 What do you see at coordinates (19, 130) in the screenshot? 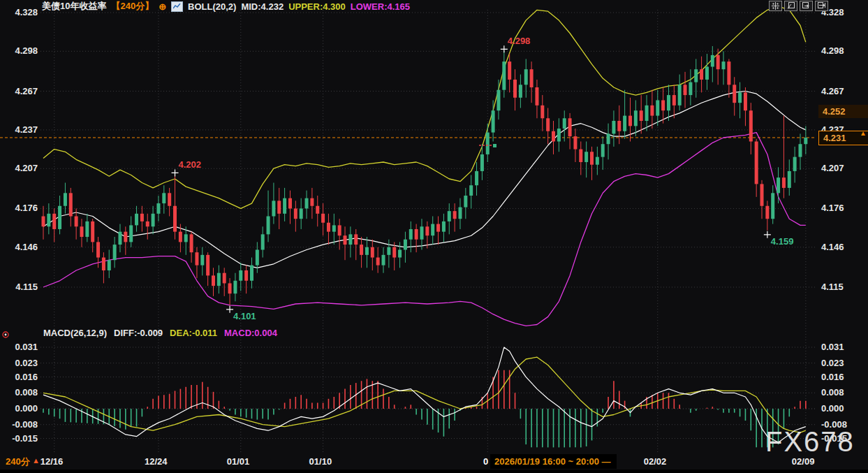
I see `main-axis-label-left: 4.237` at bounding box center [19, 130].